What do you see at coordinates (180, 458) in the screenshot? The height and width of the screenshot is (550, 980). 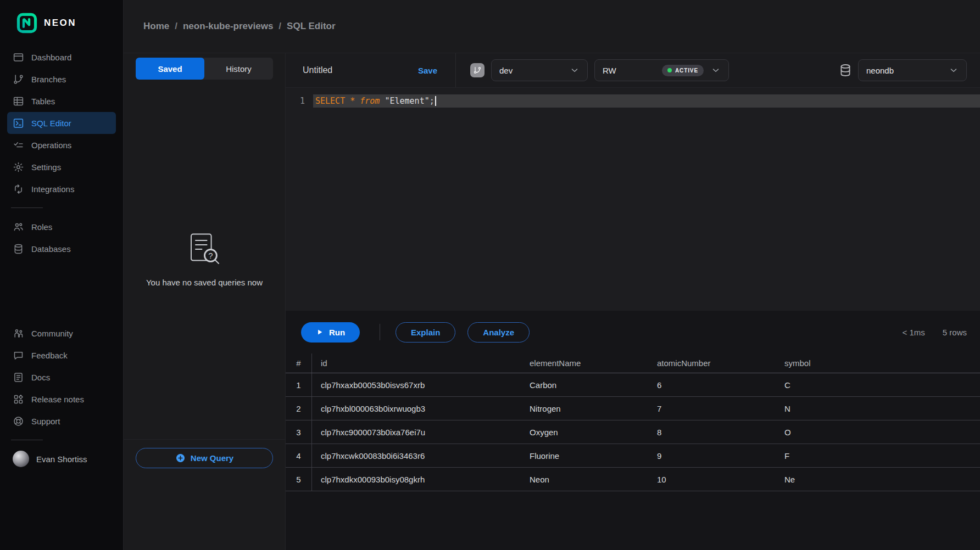 I see `plus-circle-icon` at bounding box center [180, 458].